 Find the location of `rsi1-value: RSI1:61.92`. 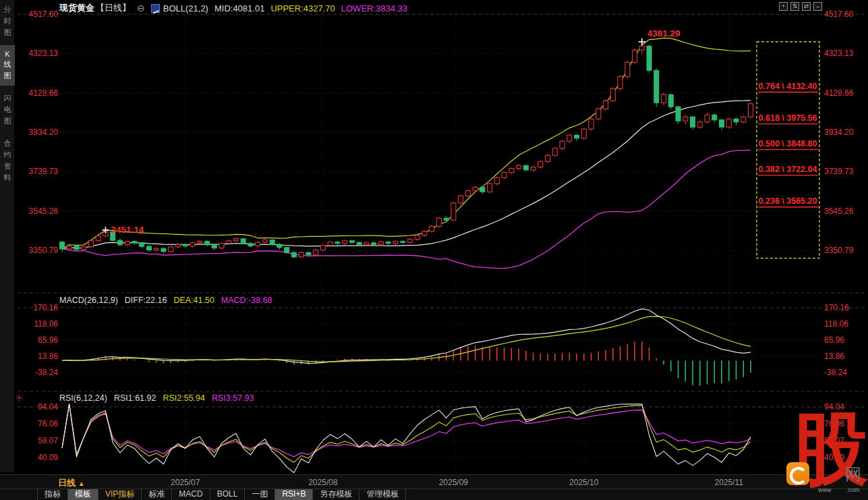

rsi1-value: RSI1:61.92 is located at coordinates (135, 398).